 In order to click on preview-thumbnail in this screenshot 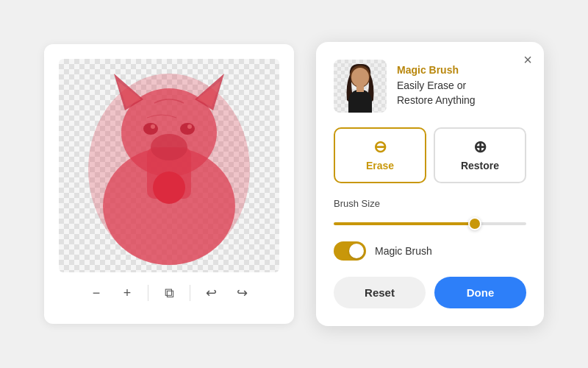, I will do `click(360, 86)`.